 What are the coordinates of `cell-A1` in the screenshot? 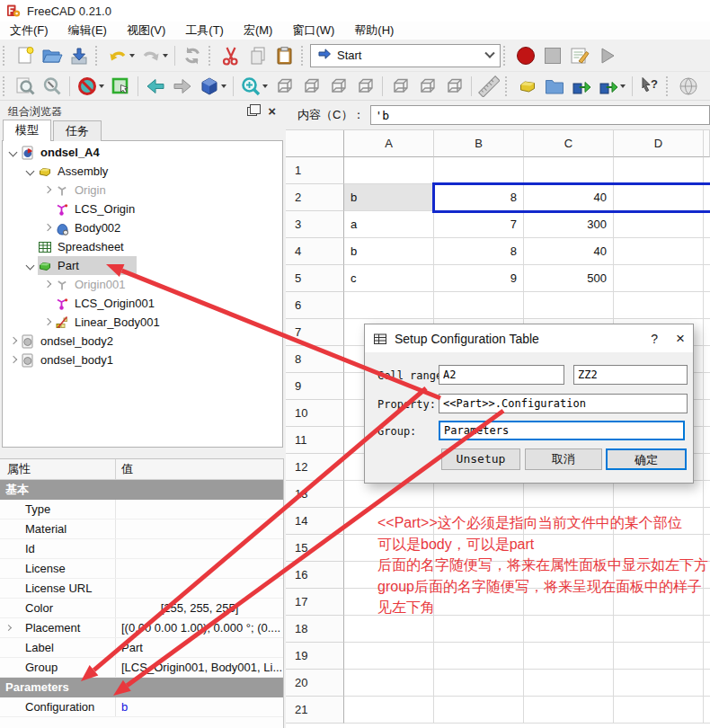 It's located at (389, 171).